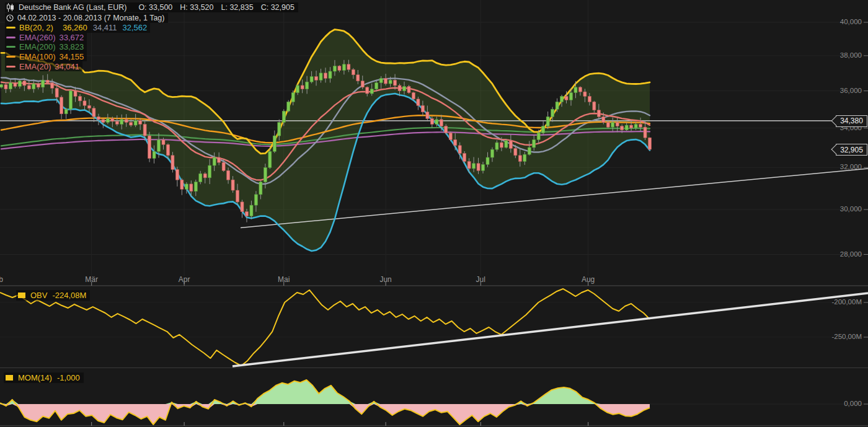 The width and height of the screenshot is (868, 427). Describe the element at coordinates (155, 7) in the screenshot. I see `open-value: O: 33,500` at that location.